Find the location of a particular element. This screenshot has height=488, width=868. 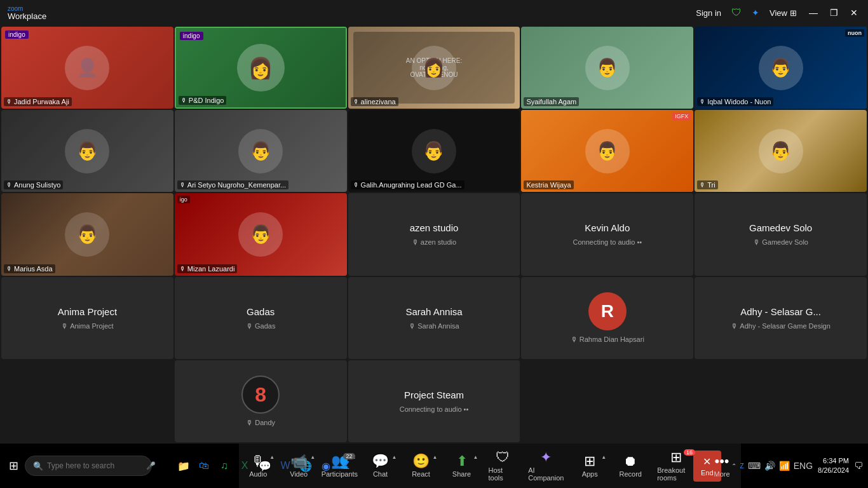

participant-sub-name: 🎙 Gadas is located at coordinates (261, 326).